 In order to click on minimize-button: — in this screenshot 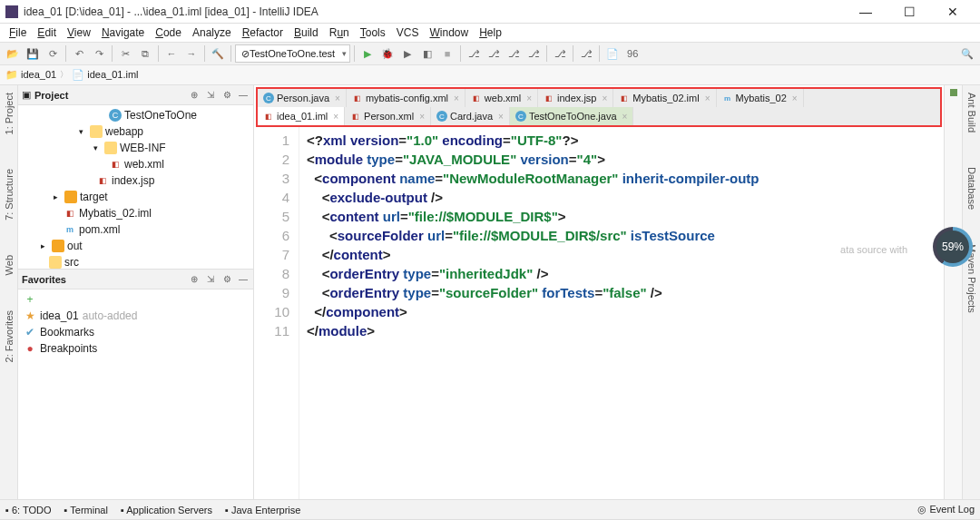, I will do `click(866, 12)`.